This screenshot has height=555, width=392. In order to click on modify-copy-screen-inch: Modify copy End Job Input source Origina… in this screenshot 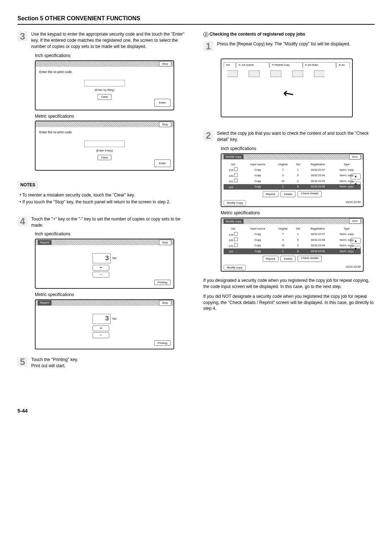, I will do `click(292, 180)`.